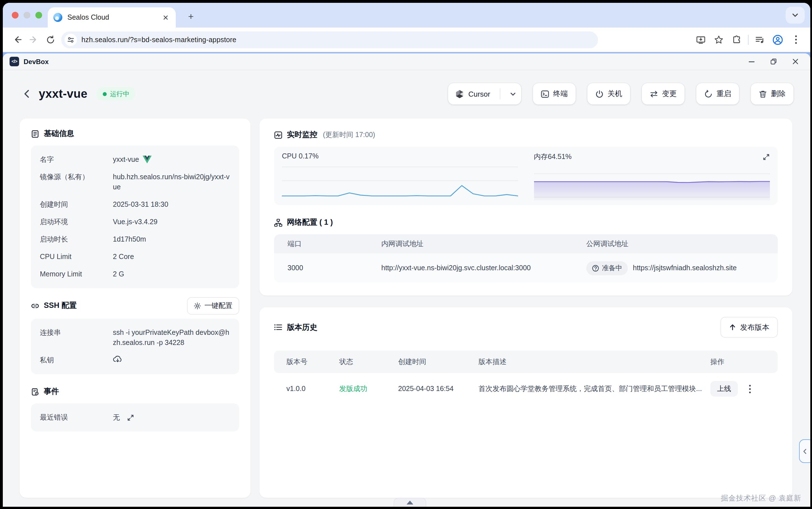 The image size is (812, 509). What do you see at coordinates (682, 244) in the screenshot?
I see `col-public-address: 公网调试地址` at bounding box center [682, 244].